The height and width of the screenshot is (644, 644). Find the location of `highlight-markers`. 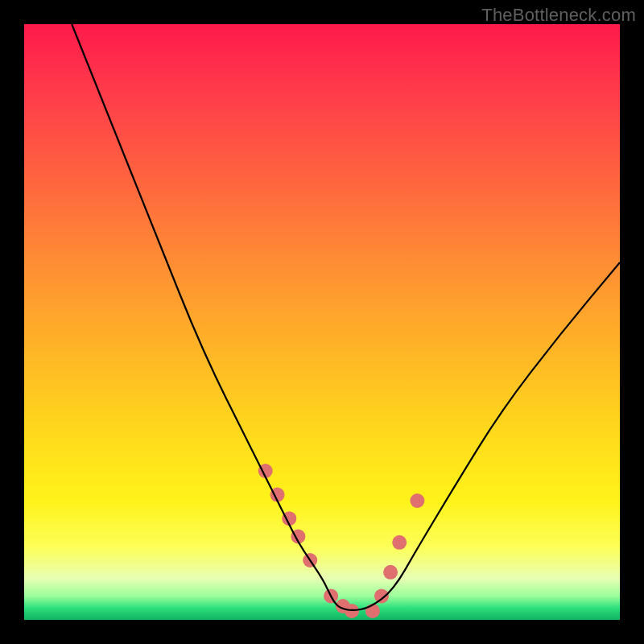

highlight-markers is located at coordinates (341, 541).